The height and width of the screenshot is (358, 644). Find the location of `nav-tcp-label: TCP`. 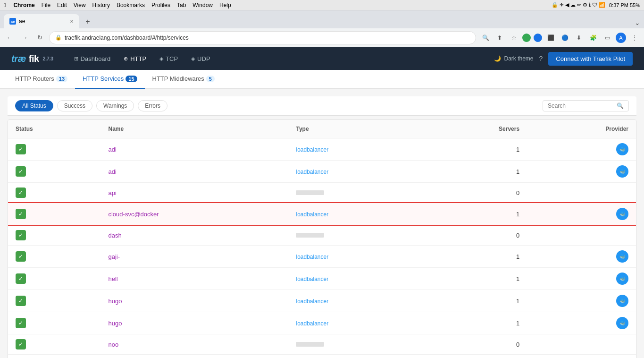

nav-tcp-label: TCP is located at coordinates (172, 59).